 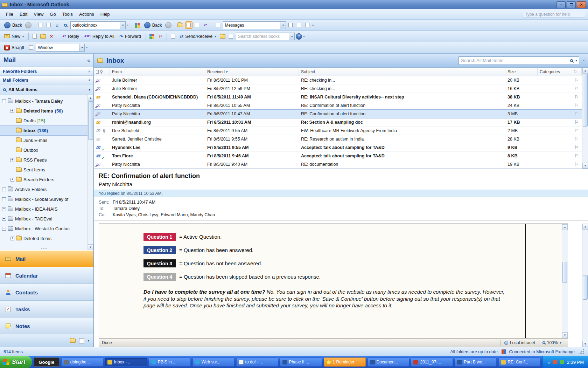 What do you see at coordinates (44, 101) in the screenshot?
I see `folder-mailbox-tamara-daley: - Mailbox - Tamara Daley` at bounding box center [44, 101].